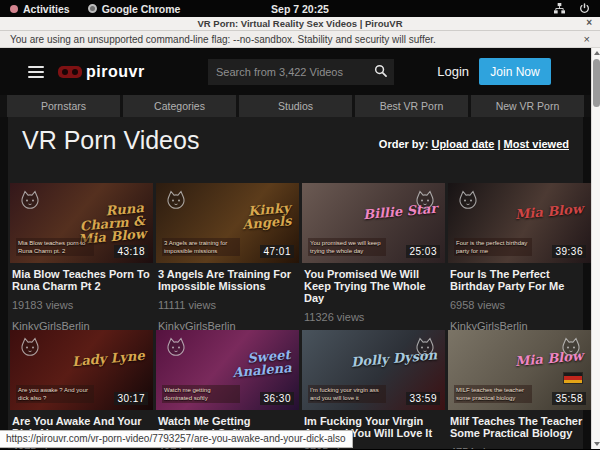  I want to click on system-top-bar: Activities Google Chrome Sep 7 20:25, so click(300, 8).